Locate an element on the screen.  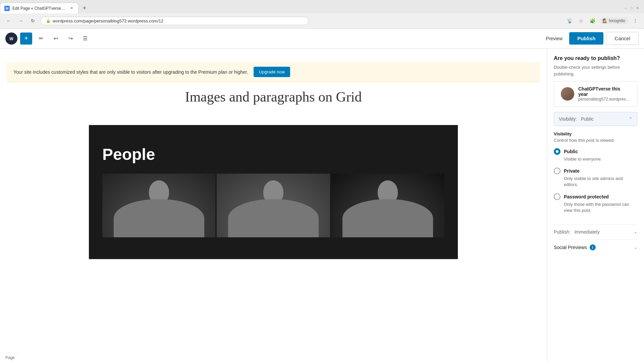
visibility-section: Visibility: Public ⌃ Visibility Control … is located at coordinates (596, 168).